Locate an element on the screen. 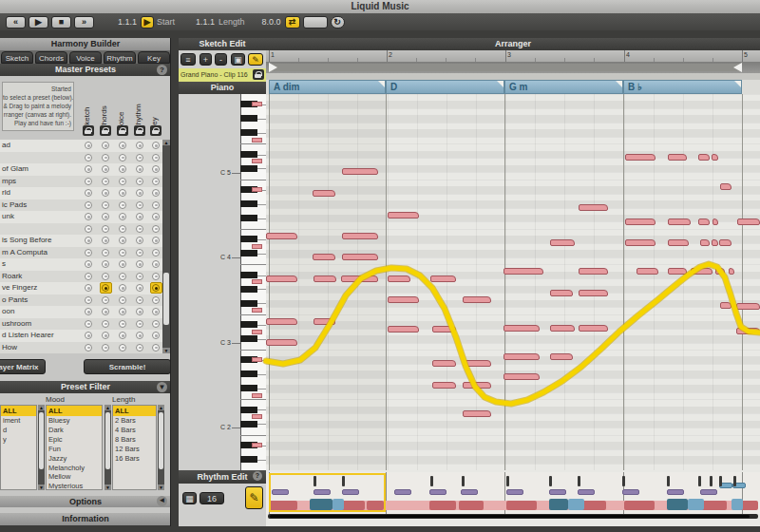 The height and width of the screenshot is (532, 760). scroll-up-icon: ▲ is located at coordinates (162, 408).